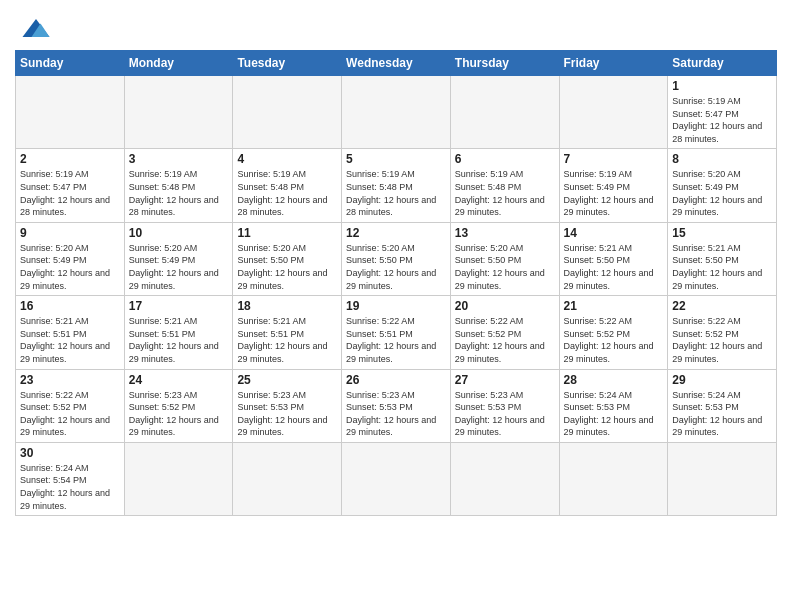  I want to click on day-number: 10, so click(179, 233).